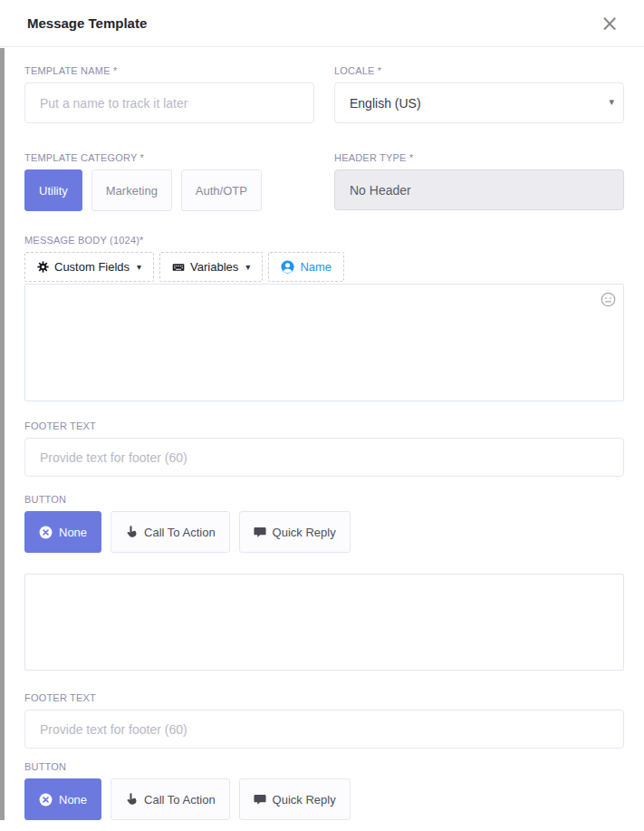 The height and width of the screenshot is (831, 644). What do you see at coordinates (87, 24) in the screenshot?
I see `modal-title: Message Template` at bounding box center [87, 24].